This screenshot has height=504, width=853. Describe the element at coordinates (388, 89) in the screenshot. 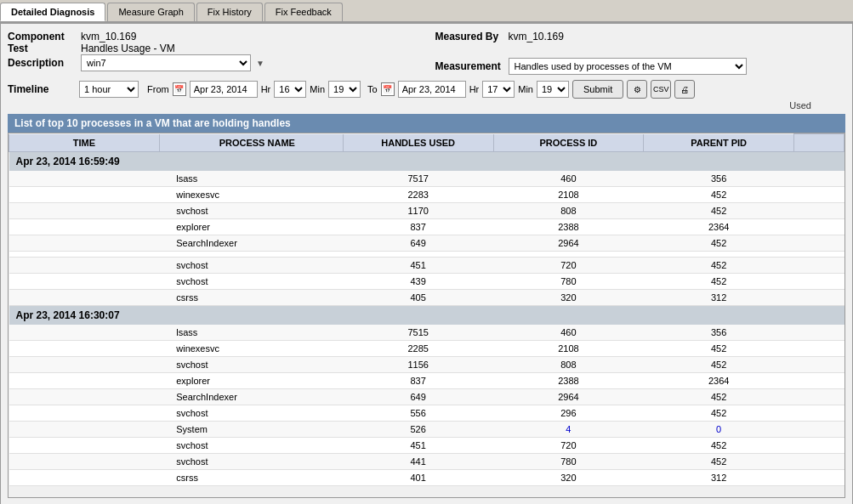

I see `to-calendar-icon: 📅` at that location.